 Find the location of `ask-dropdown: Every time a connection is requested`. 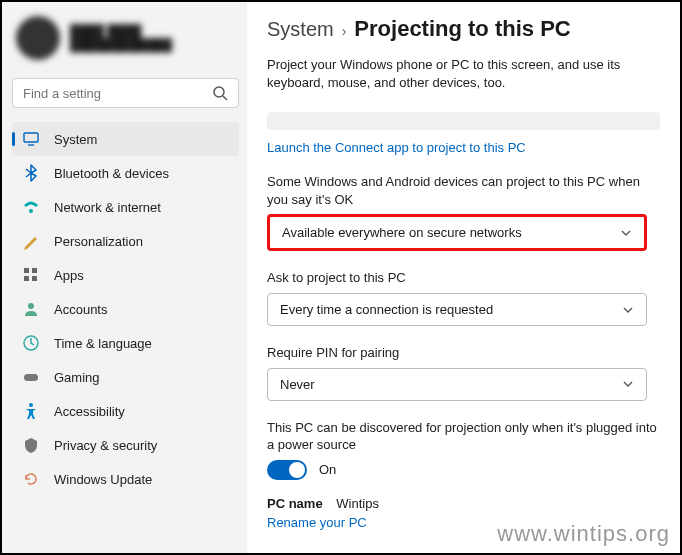

ask-dropdown: Every time a connection is requested is located at coordinates (457, 310).